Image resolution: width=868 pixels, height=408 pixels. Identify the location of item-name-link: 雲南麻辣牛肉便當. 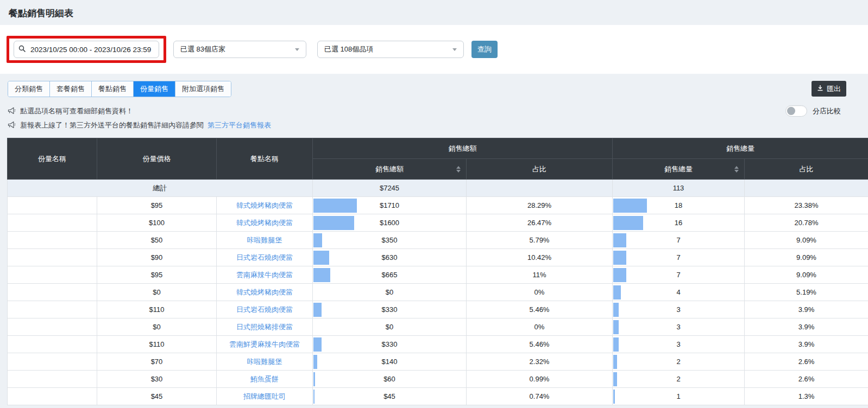
(265, 275).